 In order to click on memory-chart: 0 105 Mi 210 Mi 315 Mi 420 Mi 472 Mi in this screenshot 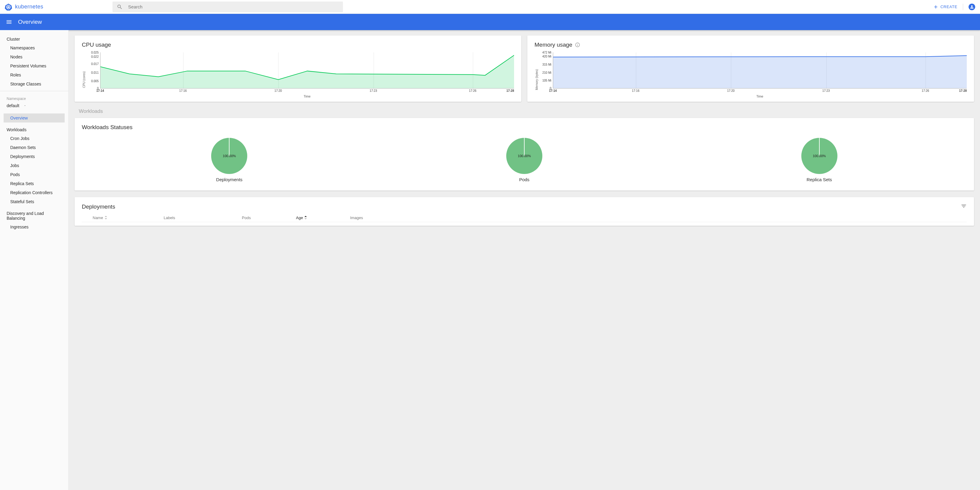, I will do `click(760, 70)`.